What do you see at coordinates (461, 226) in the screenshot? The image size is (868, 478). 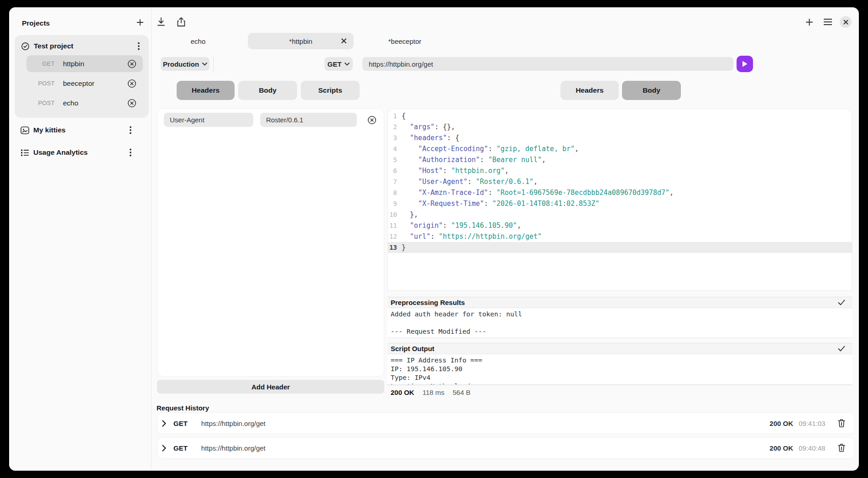 I see `code-text: "origin": "195.146.105.90",` at bounding box center [461, 226].